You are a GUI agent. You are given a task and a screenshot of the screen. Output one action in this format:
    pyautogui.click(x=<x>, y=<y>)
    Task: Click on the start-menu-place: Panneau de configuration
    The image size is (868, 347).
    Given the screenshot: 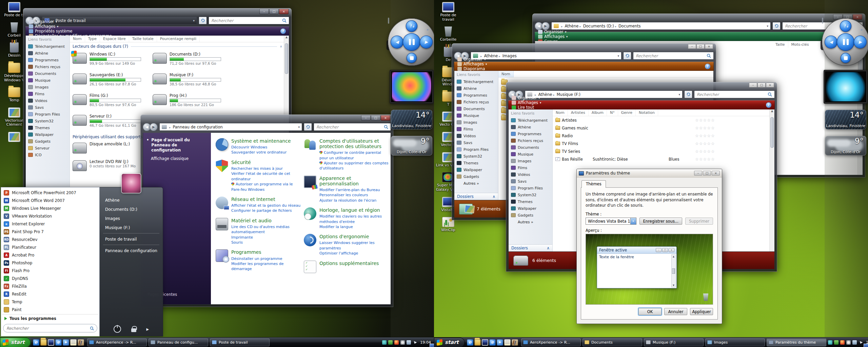 What is the action you would take?
    pyautogui.click(x=131, y=251)
    